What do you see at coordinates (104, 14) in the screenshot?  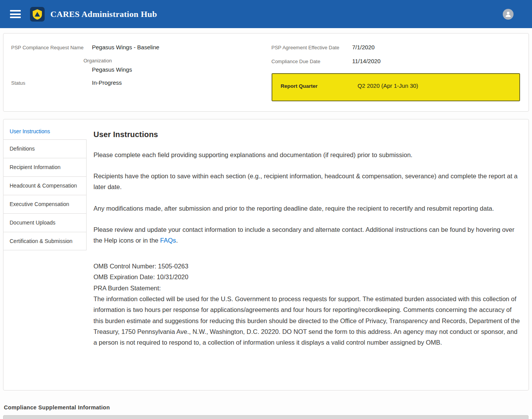 I see `app-title: CARES Administration Hub` at bounding box center [104, 14].